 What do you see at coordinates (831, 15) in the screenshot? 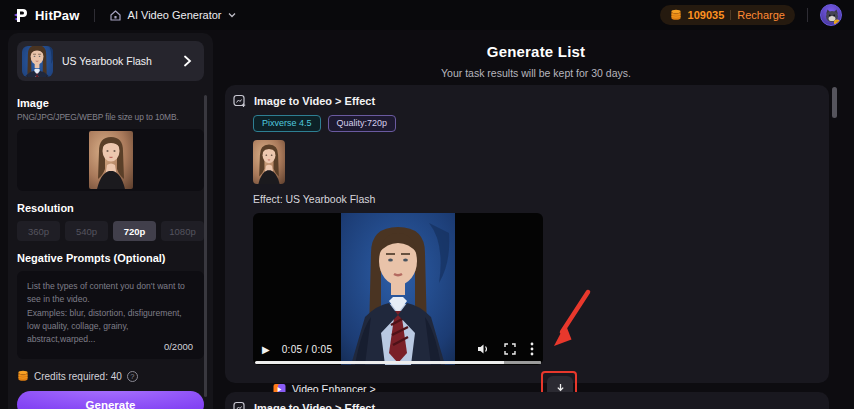
I see `user-avatar` at bounding box center [831, 15].